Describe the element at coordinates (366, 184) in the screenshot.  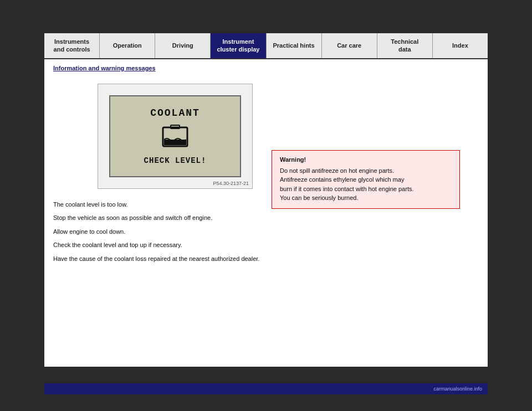
I see `warning-text: Do not spill antifreeze on hot engine pa…` at that location.